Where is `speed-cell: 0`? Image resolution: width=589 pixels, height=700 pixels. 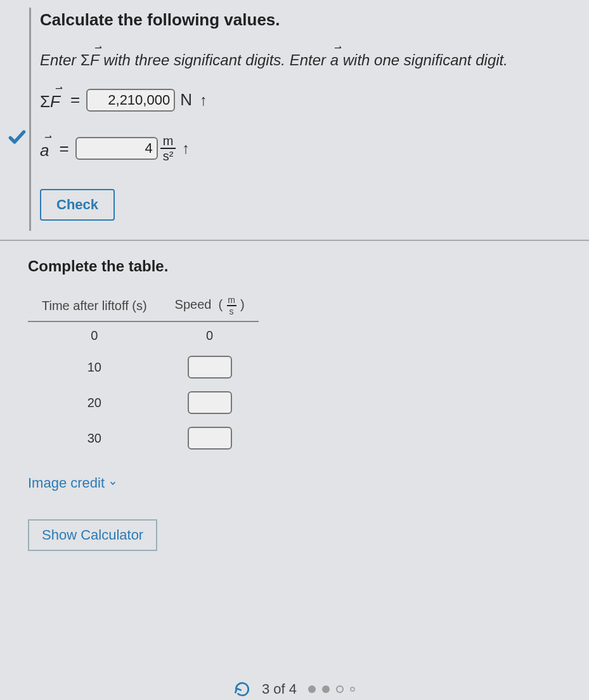
speed-cell: 0 is located at coordinates (210, 335).